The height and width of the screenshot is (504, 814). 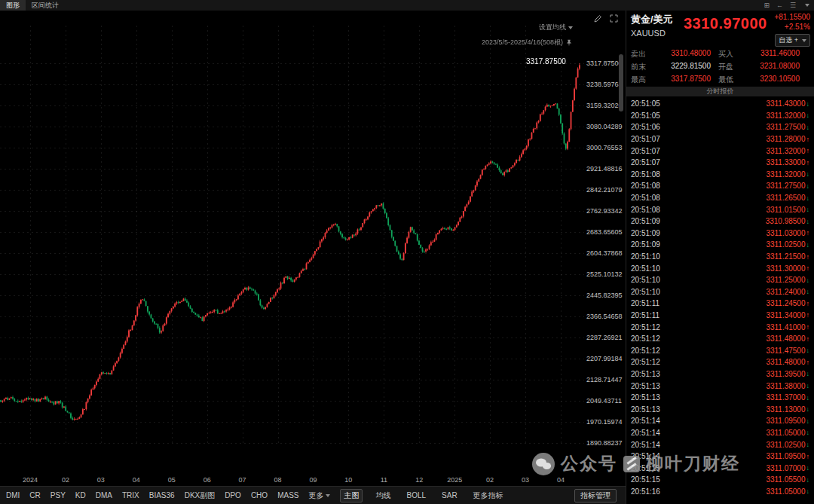 What do you see at coordinates (45, 5) in the screenshot?
I see `tab-区间统计: 区间统计` at bounding box center [45, 5].